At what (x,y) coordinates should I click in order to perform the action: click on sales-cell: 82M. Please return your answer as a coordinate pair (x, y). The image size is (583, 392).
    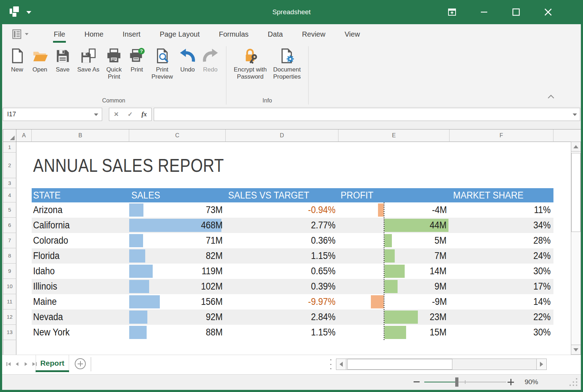
    Looking at the image, I should click on (194, 256).